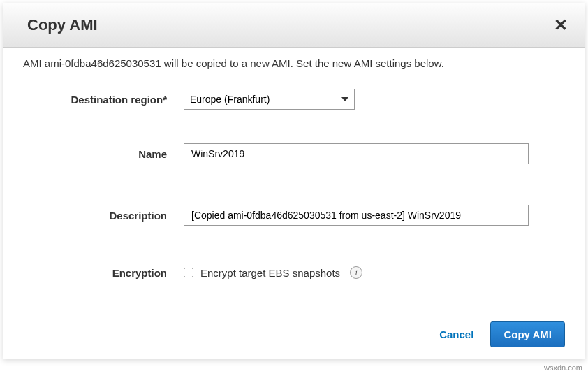 The image size is (588, 376). What do you see at coordinates (528, 334) in the screenshot?
I see `copy-ami-button: Copy AMI` at bounding box center [528, 334].